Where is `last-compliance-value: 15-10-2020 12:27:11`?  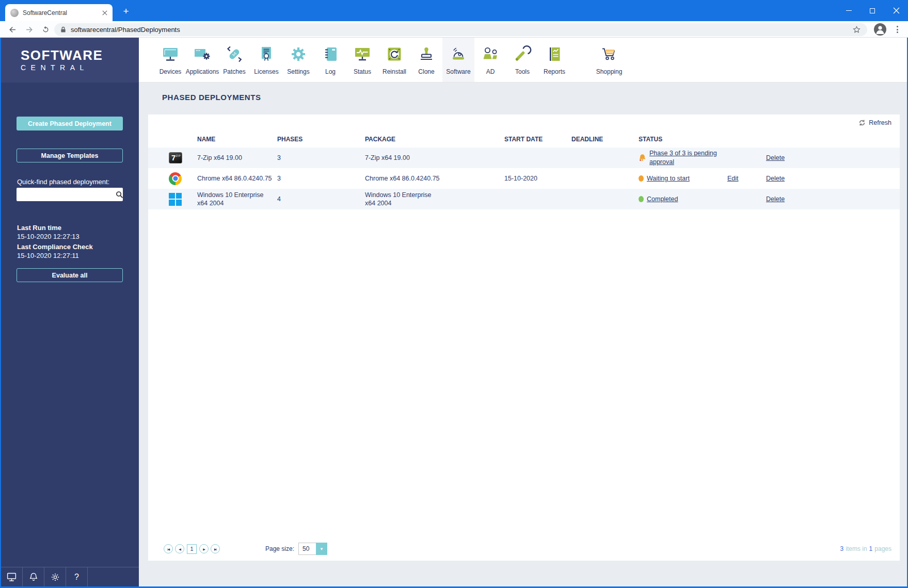
last-compliance-value: 15-10-2020 12:27:11 is located at coordinates (48, 256).